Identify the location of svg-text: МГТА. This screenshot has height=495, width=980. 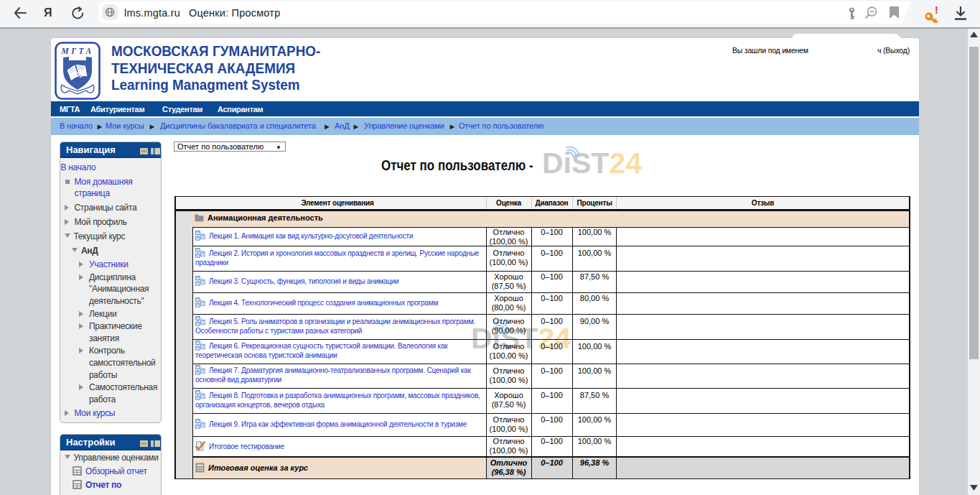
(77, 51).